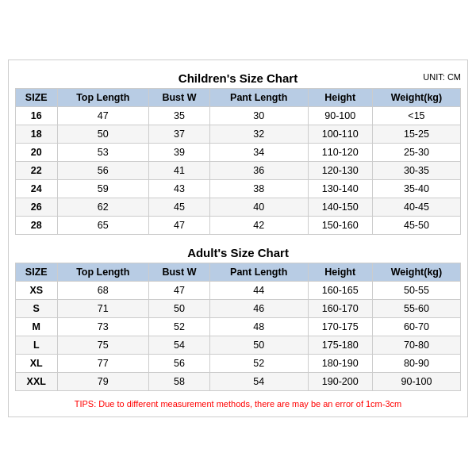 The image size is (476, 476). I want to click on children-cell: 56, so click(103, 170).